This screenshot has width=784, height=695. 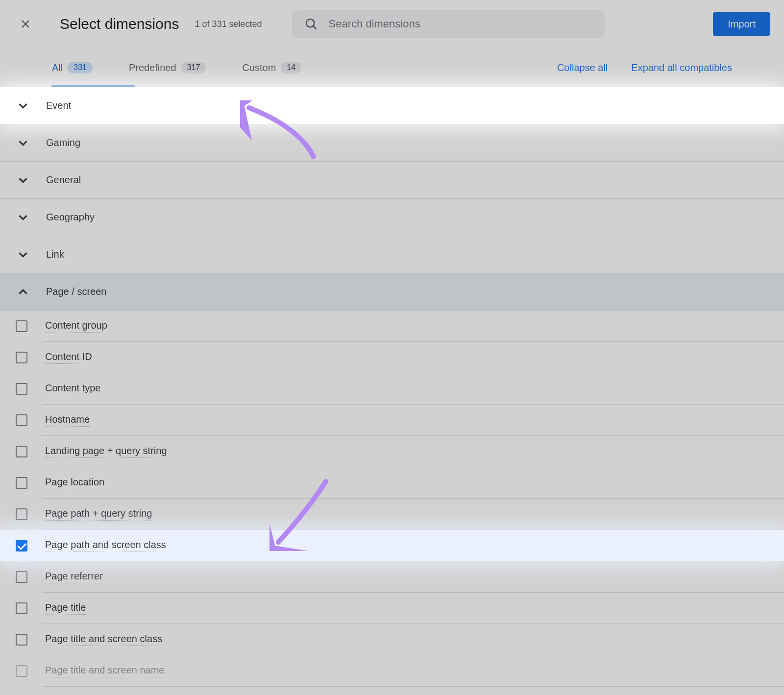 I want to click on dimension-label: Landing page + query string, so click(x=106, y=452).